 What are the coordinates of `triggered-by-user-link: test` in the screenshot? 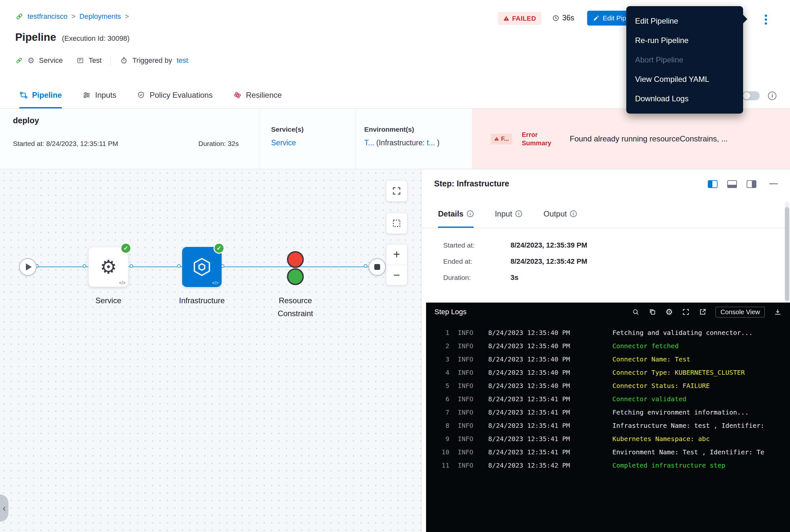 It's located at (182, 60).